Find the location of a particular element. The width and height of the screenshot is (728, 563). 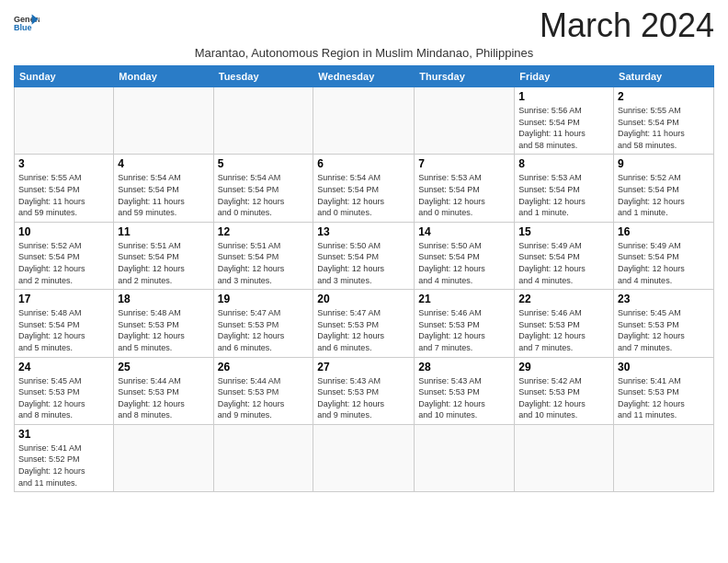

day-info: Sunrise: 5:42 AMSunset: 5:53 PMDaylight:… is located at coordinates (564, 398).